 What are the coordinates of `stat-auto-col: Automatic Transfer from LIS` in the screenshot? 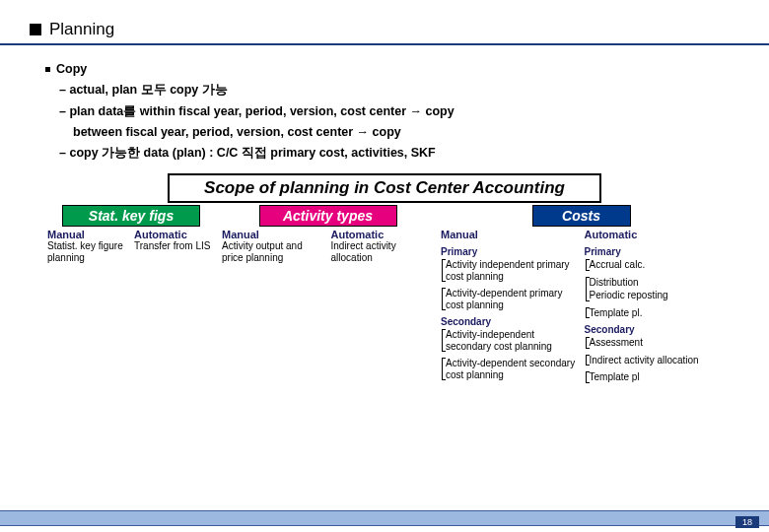 It's located at (175, 246).